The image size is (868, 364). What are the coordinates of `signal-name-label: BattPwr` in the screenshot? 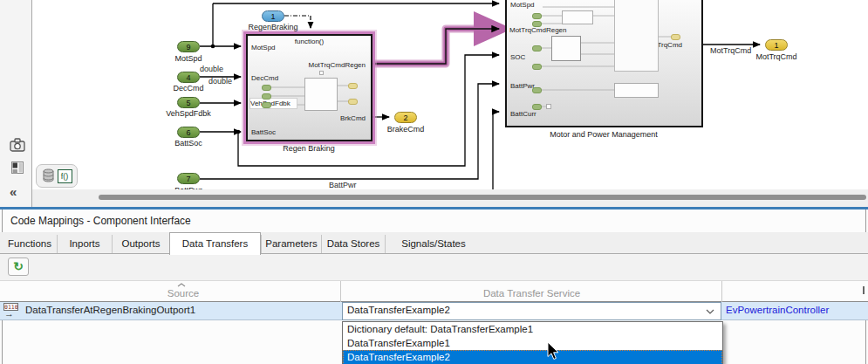 It's located at (343, 185).